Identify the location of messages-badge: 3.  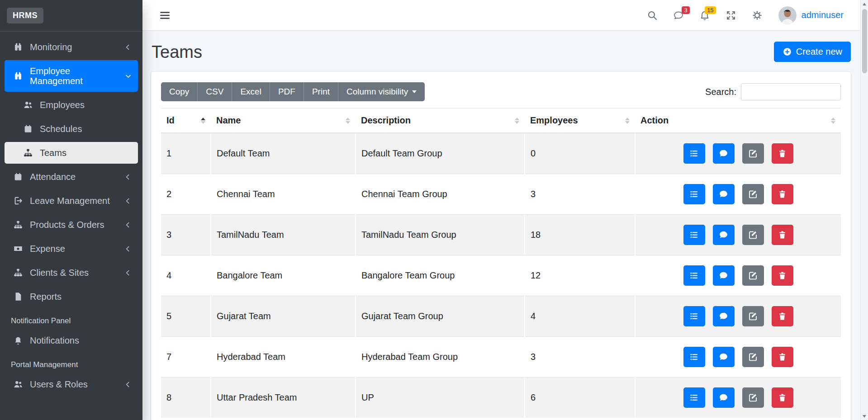
(686, 10).